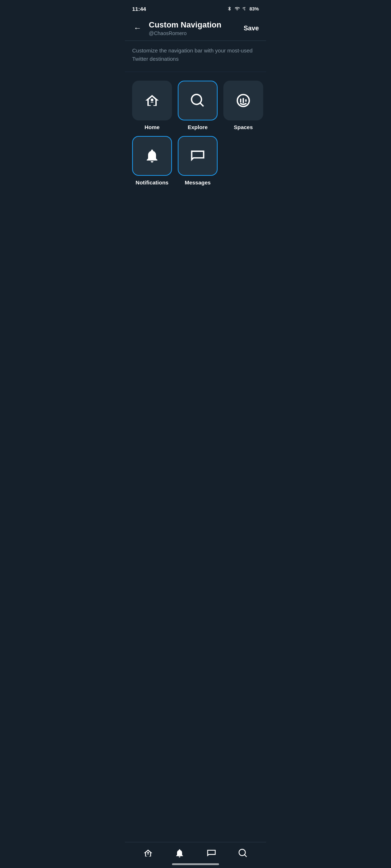 The image size is (391, 868). Describe the element at coordinates (152, 127) in the screenshot. I see `nav-label-home: Home` at that location.